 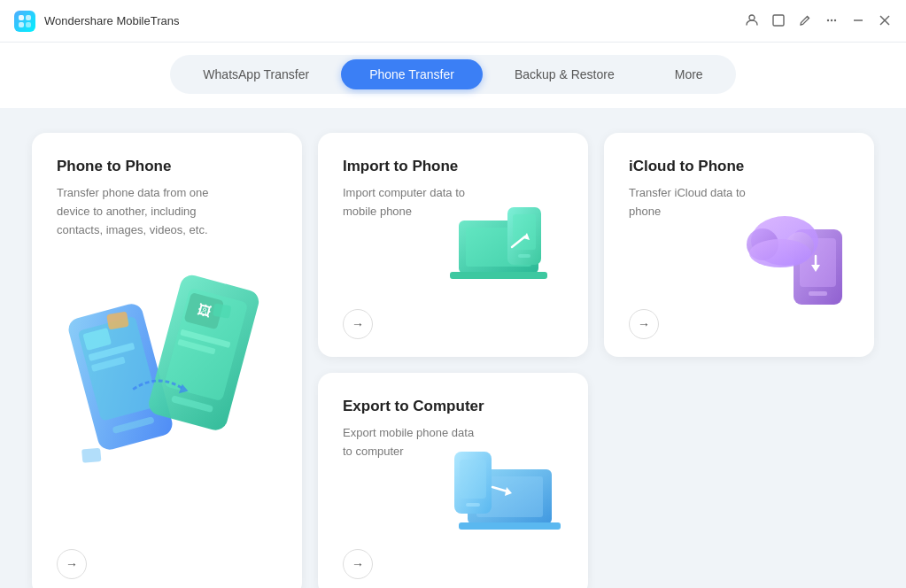 I want to click on edit-icon, so click(x=805, y=21).